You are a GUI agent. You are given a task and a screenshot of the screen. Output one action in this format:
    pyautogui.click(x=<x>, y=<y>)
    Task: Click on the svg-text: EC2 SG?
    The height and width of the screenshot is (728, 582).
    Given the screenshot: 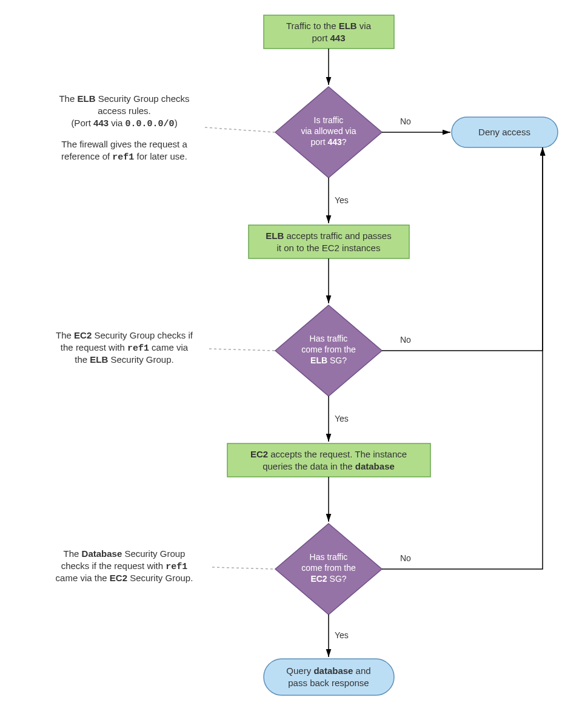 What is the action you would take?
    pyautogui.click(x=329, y=579)
    